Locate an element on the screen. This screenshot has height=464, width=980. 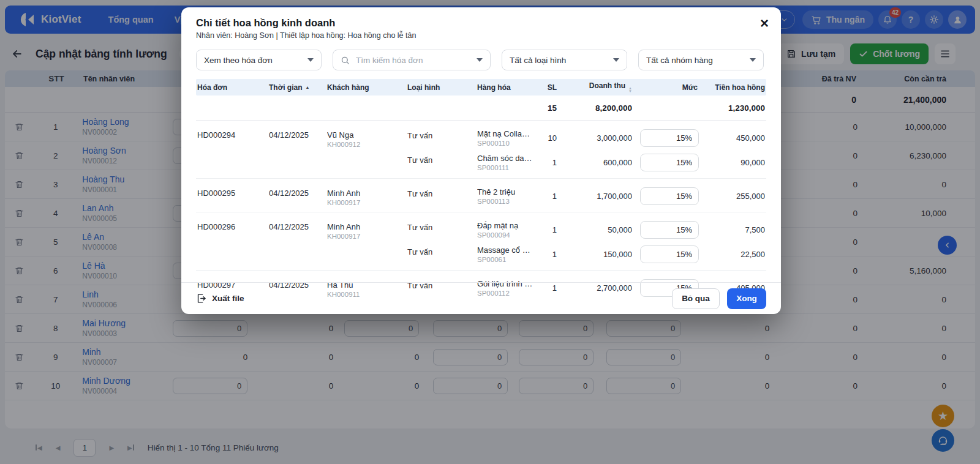
product-name: Đắp mặt nạ is located at coordinates (505, 225).